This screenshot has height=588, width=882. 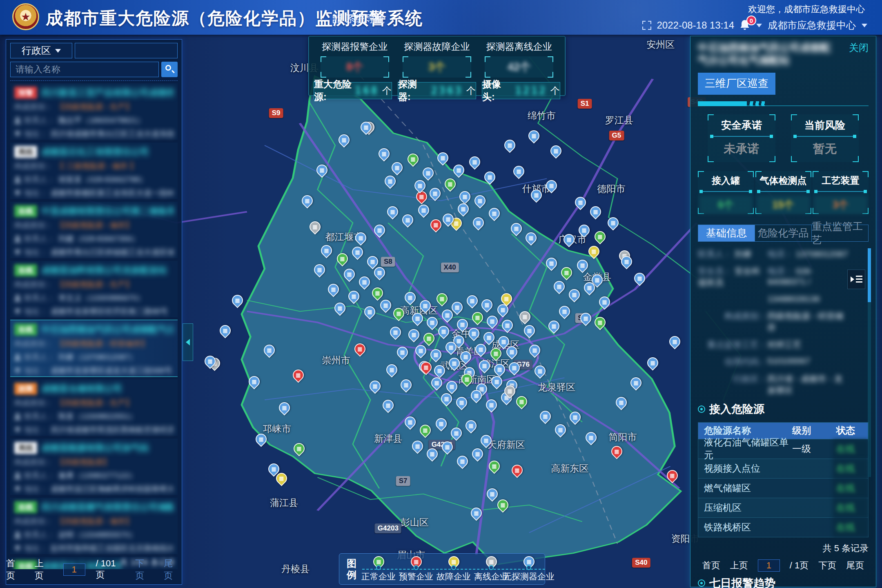 What do you see at coordinates (18, 120) in the screenshot?
I see `person-icon` at bounding box center [18, 120].